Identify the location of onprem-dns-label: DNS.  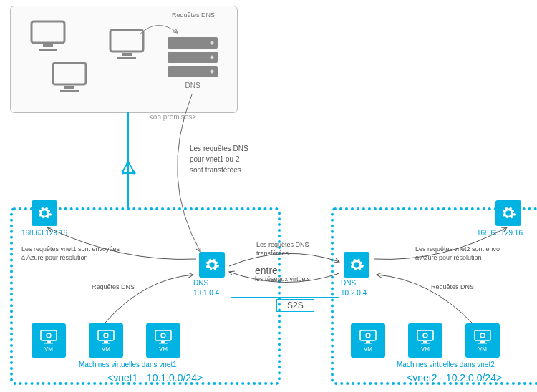
(193, 86).